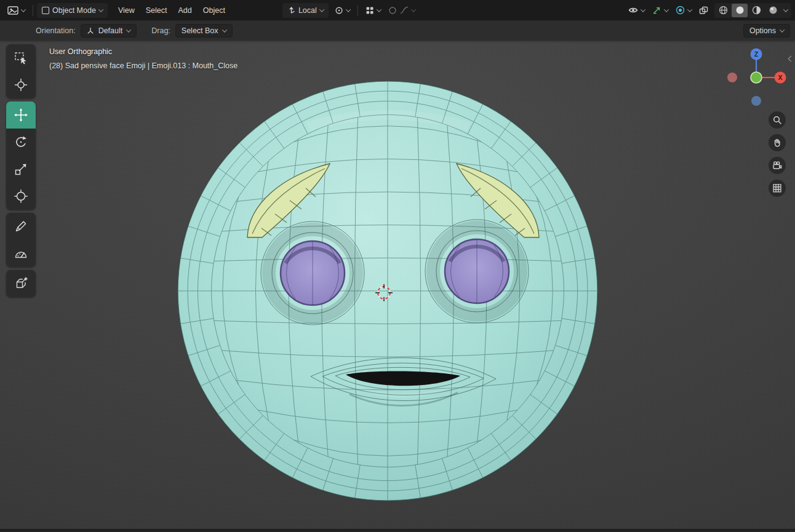 The width and height of the screenshot is (795, 532). I want to click on menu-object: Object, so click(214, 10).